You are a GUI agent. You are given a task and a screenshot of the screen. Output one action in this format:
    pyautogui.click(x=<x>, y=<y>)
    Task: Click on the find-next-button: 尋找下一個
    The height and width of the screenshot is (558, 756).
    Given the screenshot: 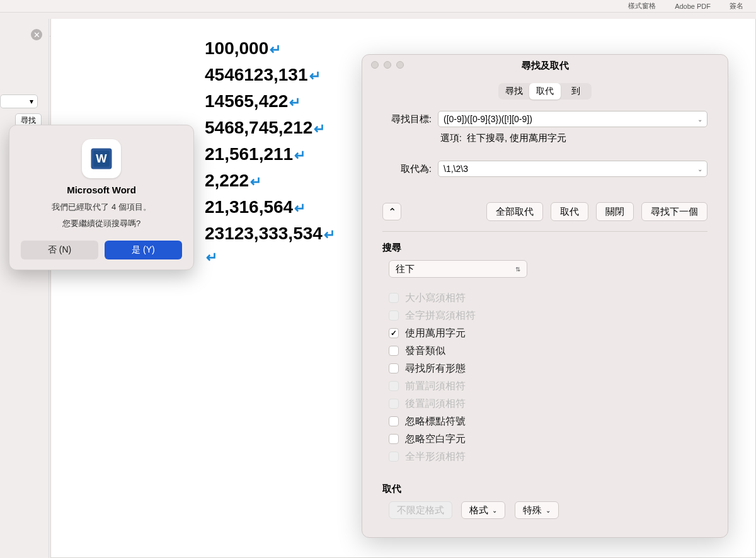 What is the action you would take?
    pyautogui.click(x=674, y=212)
    